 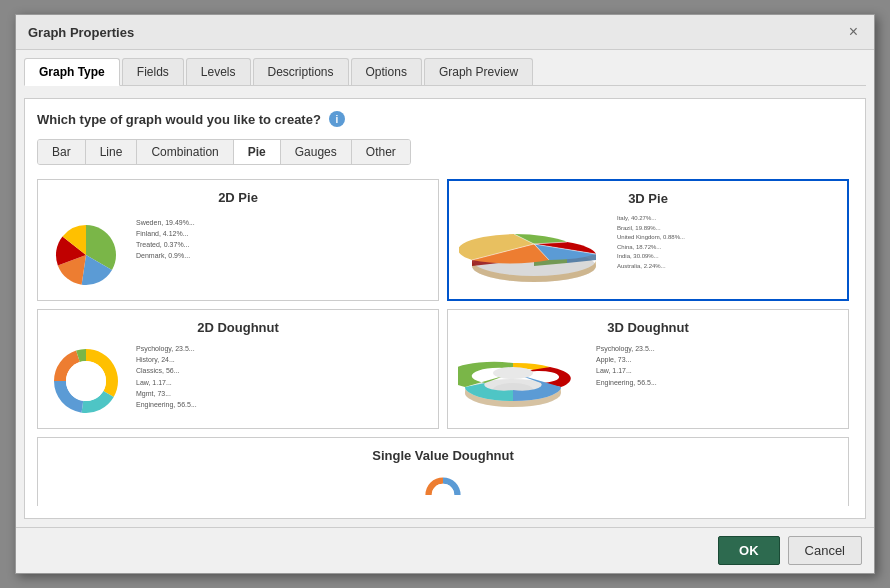 What do you see at coordinates (238, 198) in the screenshot?
I see `graph-card-title-2d-pie: 2D Pie` at bounding box center [238, 198].